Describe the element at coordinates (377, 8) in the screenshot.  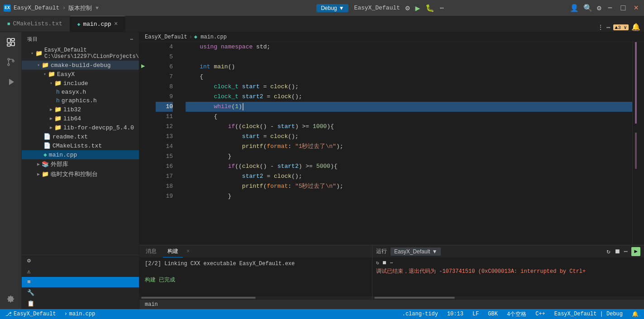
I see `branch-name: EasyX_Default` at that location.